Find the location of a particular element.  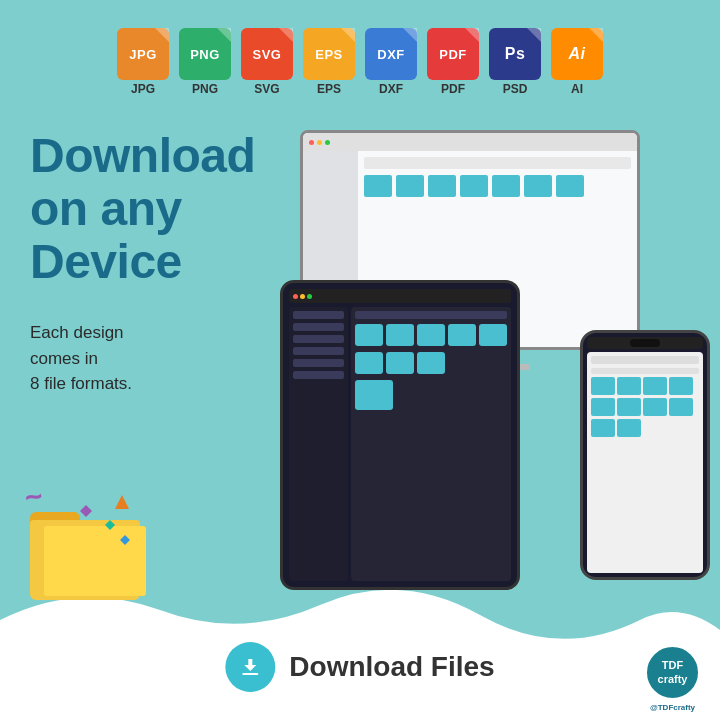

psd-icon-shape: Ps is located at coordinates (515, 54).